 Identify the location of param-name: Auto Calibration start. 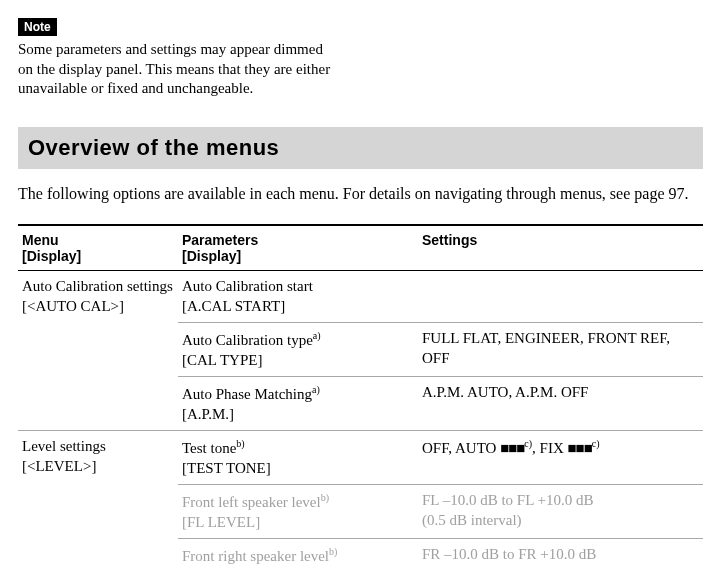
(248, 286).